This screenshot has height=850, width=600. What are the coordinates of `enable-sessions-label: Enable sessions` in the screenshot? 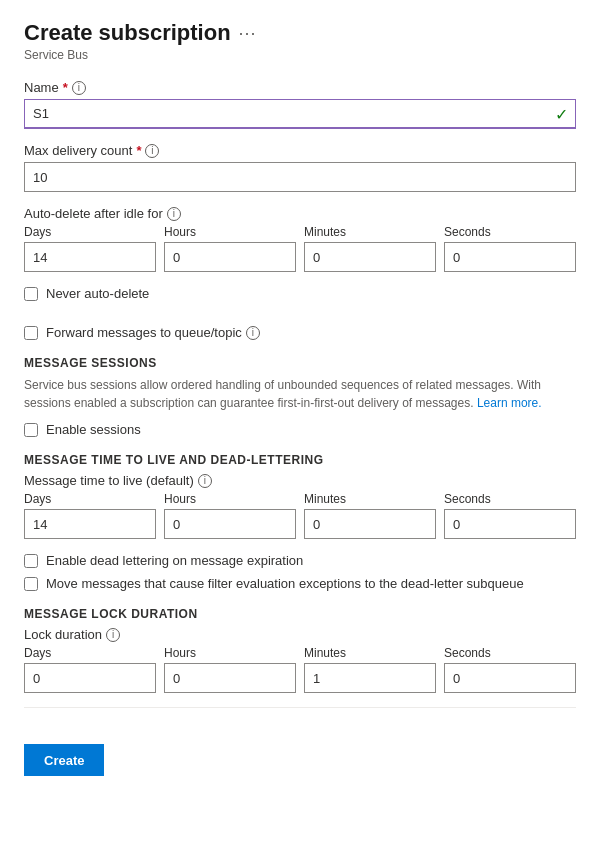 It's located at (94, 430).